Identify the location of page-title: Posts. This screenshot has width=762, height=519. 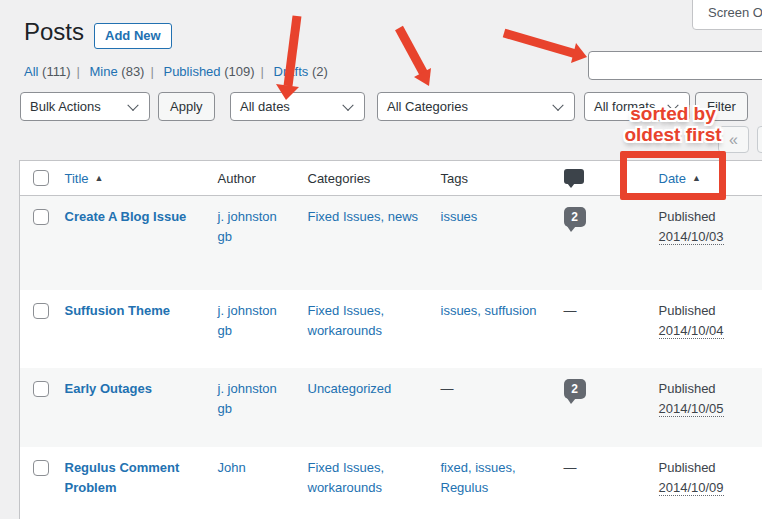
(54, 32).